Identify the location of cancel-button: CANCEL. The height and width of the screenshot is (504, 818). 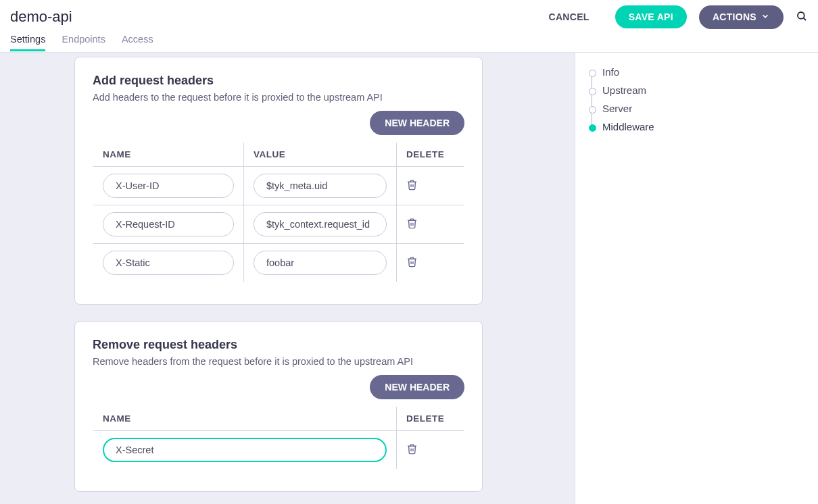
(569, 17).